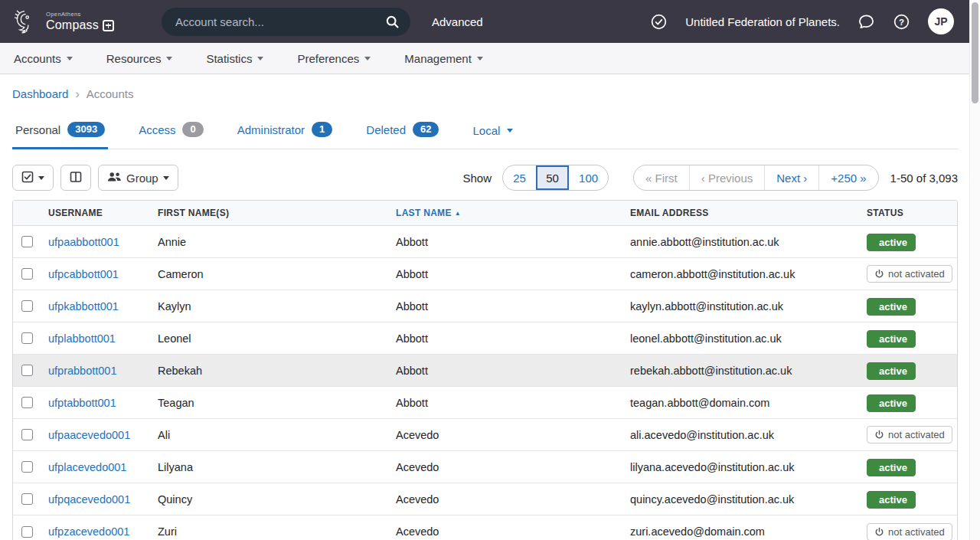  What do you see at coordinates (792, 178) in the screenshot?
I see `next-page-button: Next ›` at bounding box center [792, 178].